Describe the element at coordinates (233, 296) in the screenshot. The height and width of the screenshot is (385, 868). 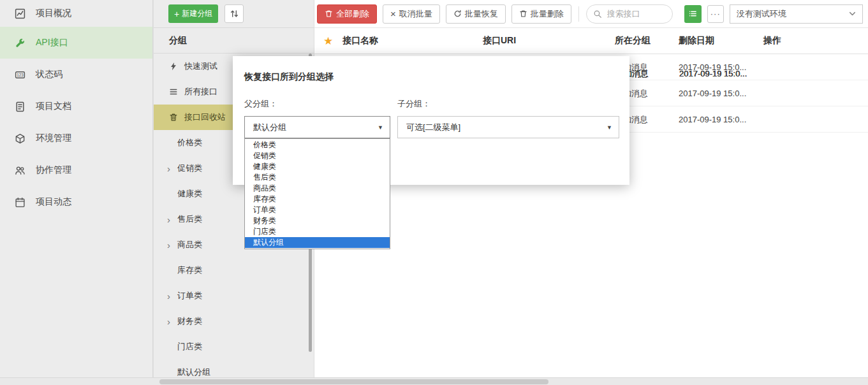
I see `group-category-order: › 订单类` at that location.